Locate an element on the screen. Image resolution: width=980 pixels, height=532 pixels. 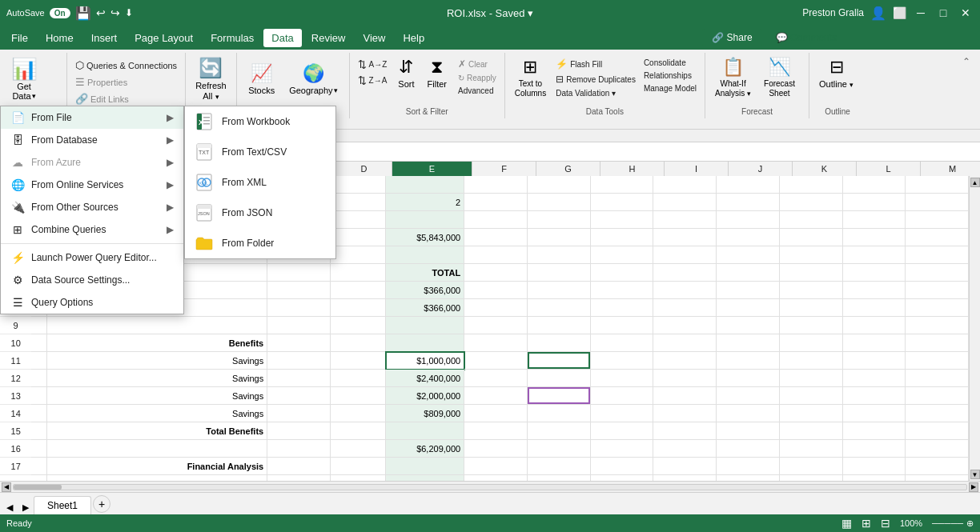
menu-item-launch-power-query: ⚡ Launch Power Query Editor... is located at coordinates (92, 258).